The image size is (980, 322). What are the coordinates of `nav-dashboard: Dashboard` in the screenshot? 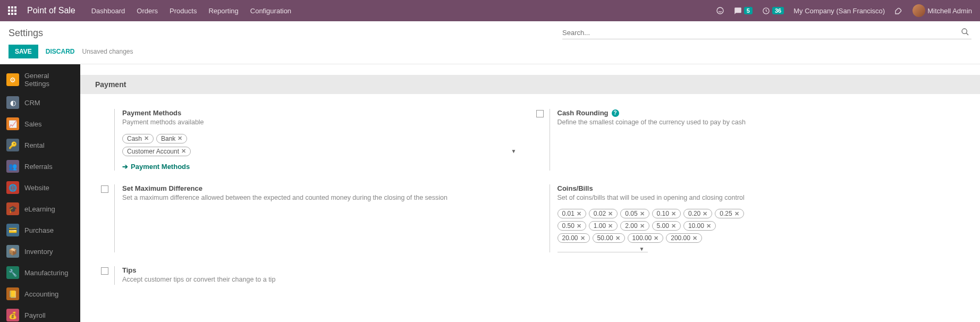 It's located at (108, 11).